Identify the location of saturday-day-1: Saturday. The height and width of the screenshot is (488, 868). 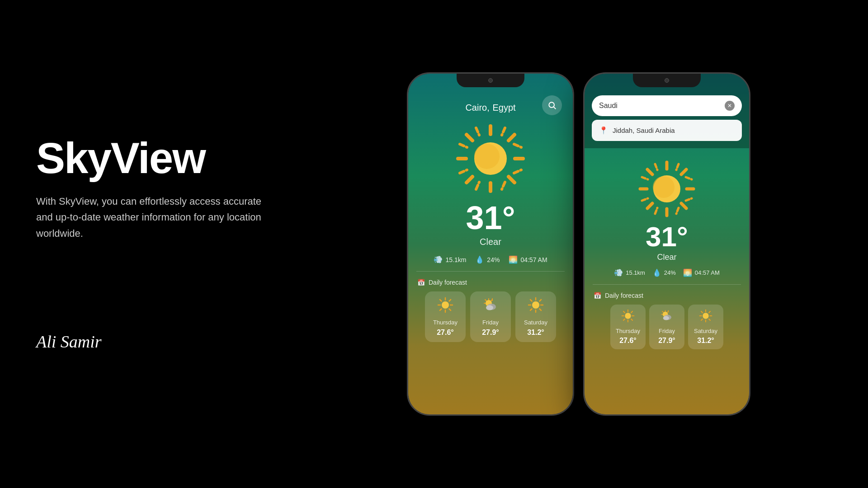
(536, 323).